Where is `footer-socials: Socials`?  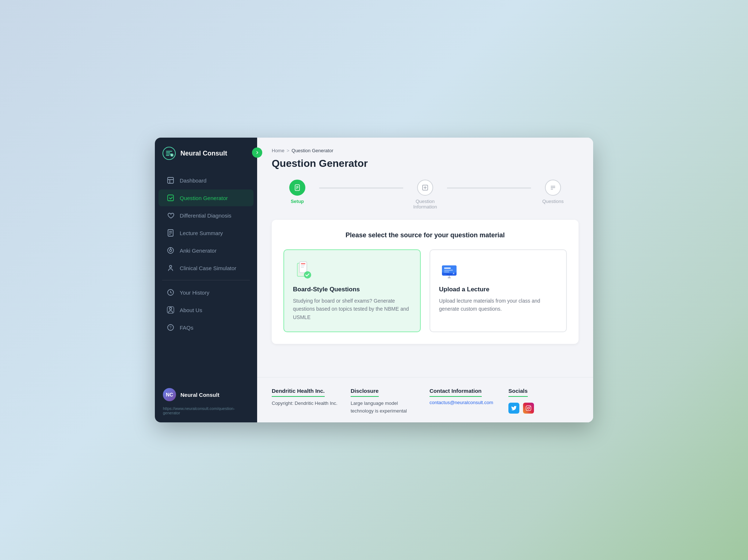
footer-socials: Socials is located at coordinates (543, 402).